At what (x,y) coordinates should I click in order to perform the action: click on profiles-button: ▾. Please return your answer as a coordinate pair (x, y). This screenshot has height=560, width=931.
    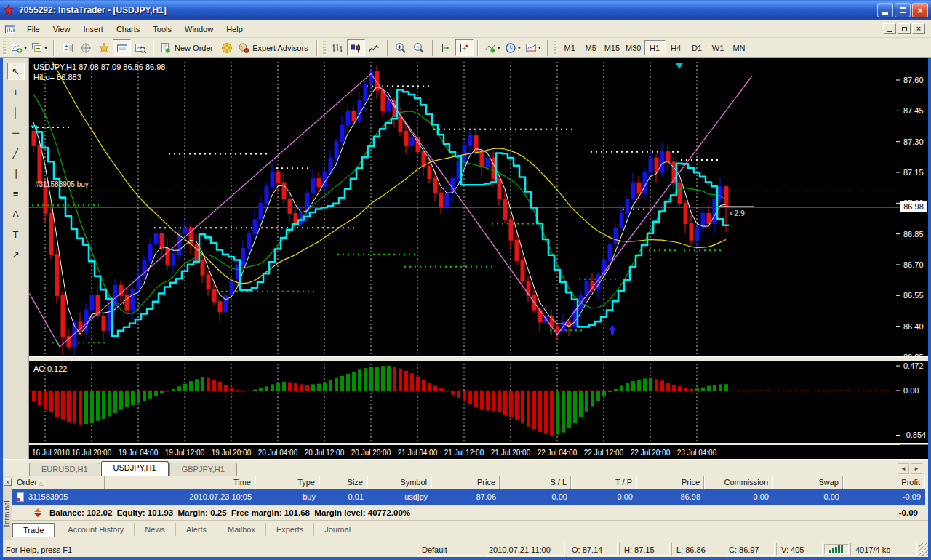
    Looking at the image, I should click on (39, 48).